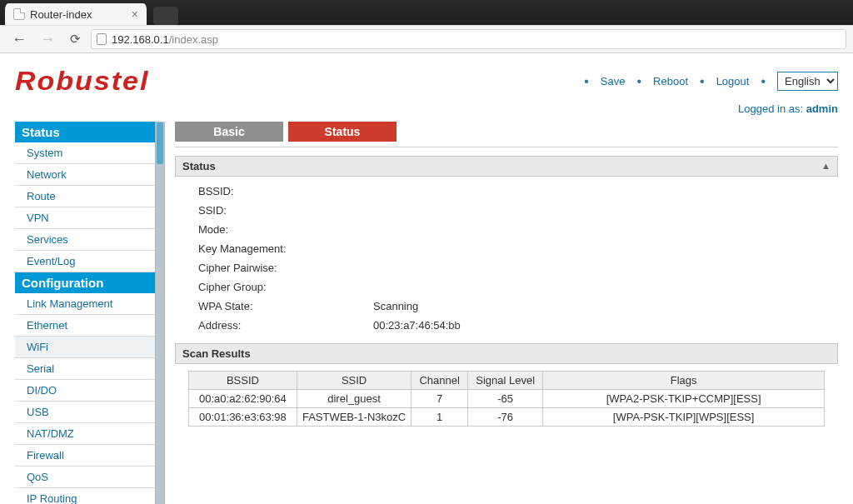 This screenshot has width=853, height=504. Describe the element at coordinates (135, 14) in the screenshot. I see `close-icon: ×` at that location.